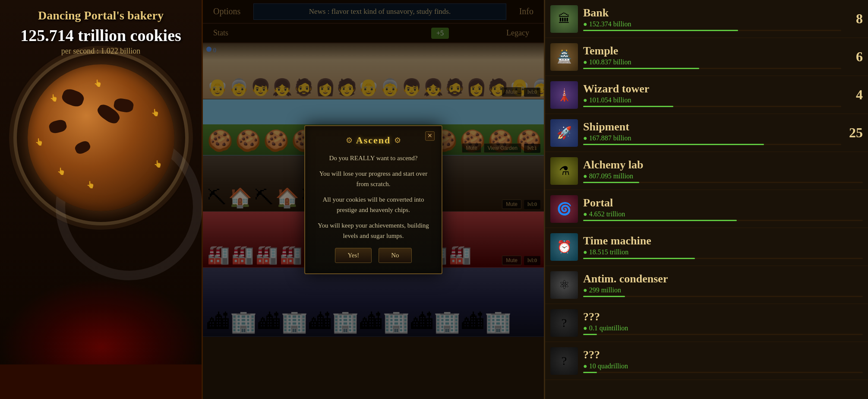  I want to click on dialog-title-icon-left: ⚙, so click(349, 140).